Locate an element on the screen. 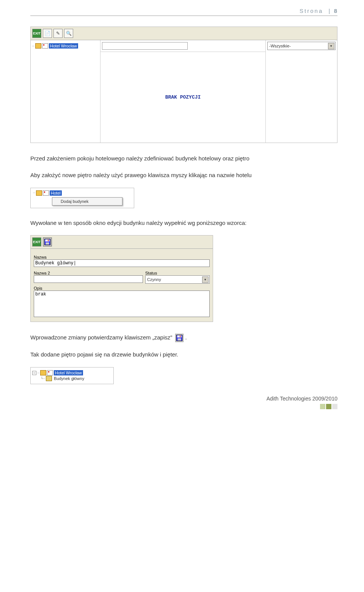 Image resolution: width=364 pixels, height=592 pixels. main-window-toolbar: EXIT 📄 ✎ 🔍 is located at coordinates (184, 33).